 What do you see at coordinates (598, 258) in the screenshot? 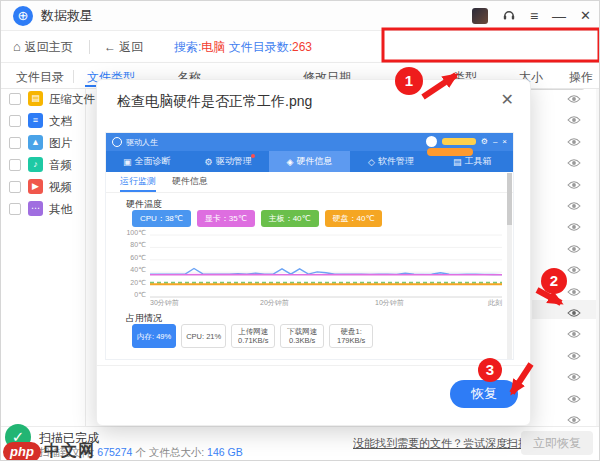
I see `list-scrollbar` at bounding box center [598, 258].